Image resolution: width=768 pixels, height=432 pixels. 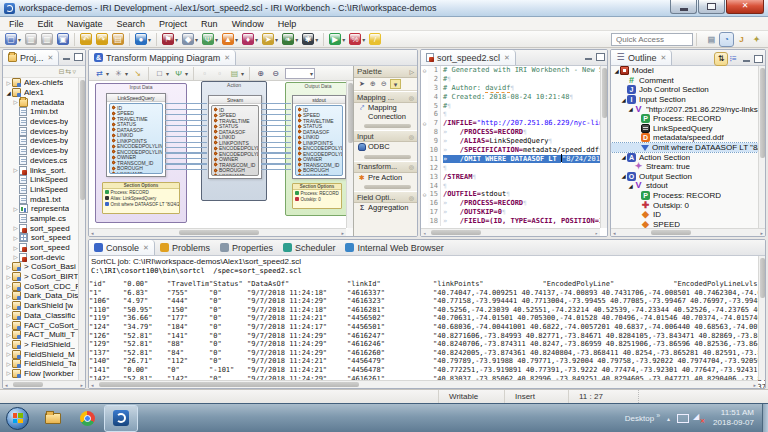 I want to click on editor-line: 12¶, so click(x=514, y=168).